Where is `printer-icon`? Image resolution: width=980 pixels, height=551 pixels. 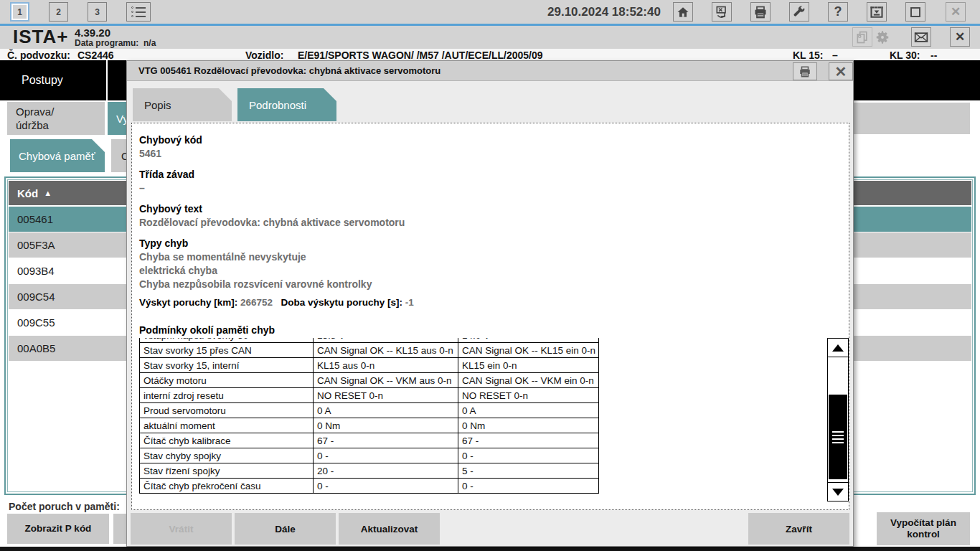 printer-icon is located at coordinates (760, 11).